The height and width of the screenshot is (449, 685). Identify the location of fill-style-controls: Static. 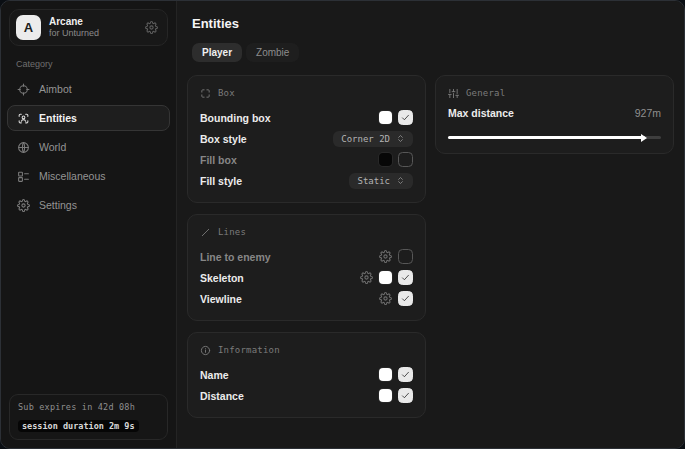
(381, 181).